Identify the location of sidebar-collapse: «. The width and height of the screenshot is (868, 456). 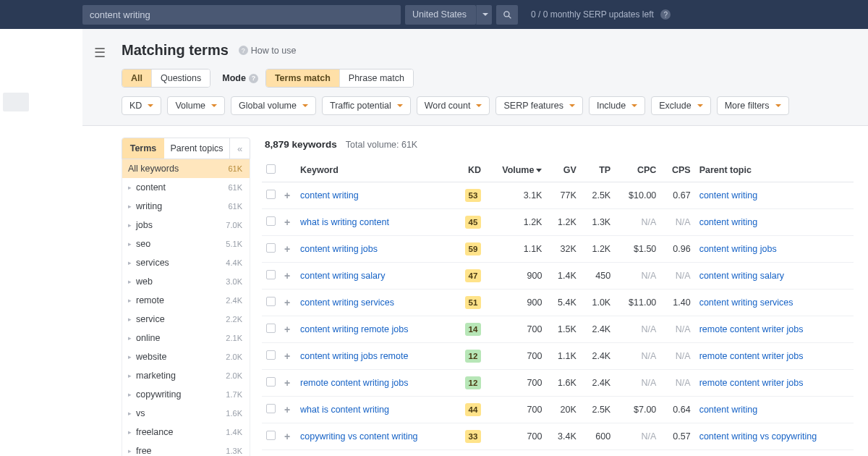
(239, 148).